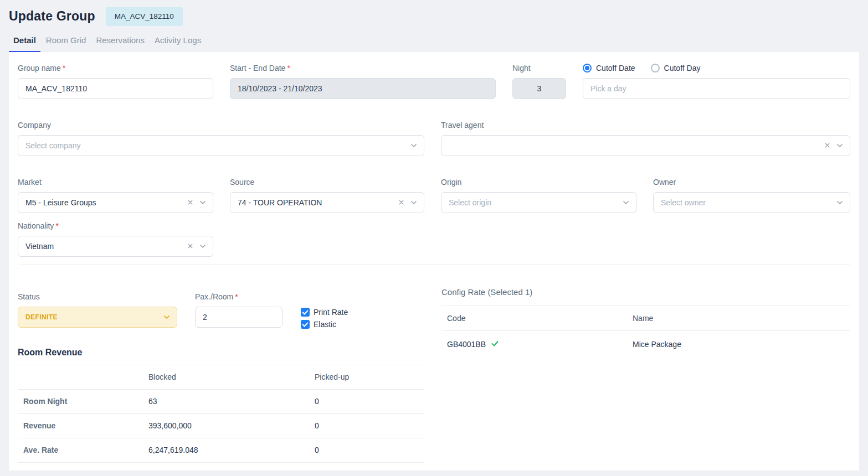 The width and height of the screenshot is (868, 476). Describe the element at coordinates (221, 450) in the screenshot. I see `table-row-ave-rate: Ave. Rate 6,247,619.048 0` at that location.